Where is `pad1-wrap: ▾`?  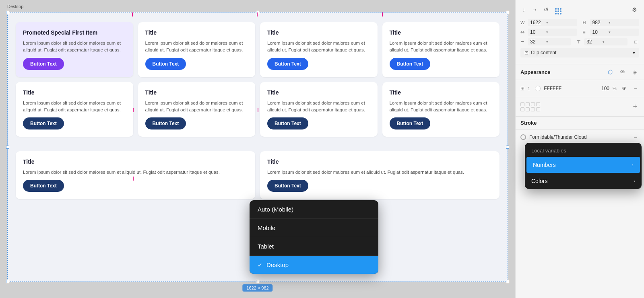 pad1-wrap: ▾ is located at coordinates (552, 32).